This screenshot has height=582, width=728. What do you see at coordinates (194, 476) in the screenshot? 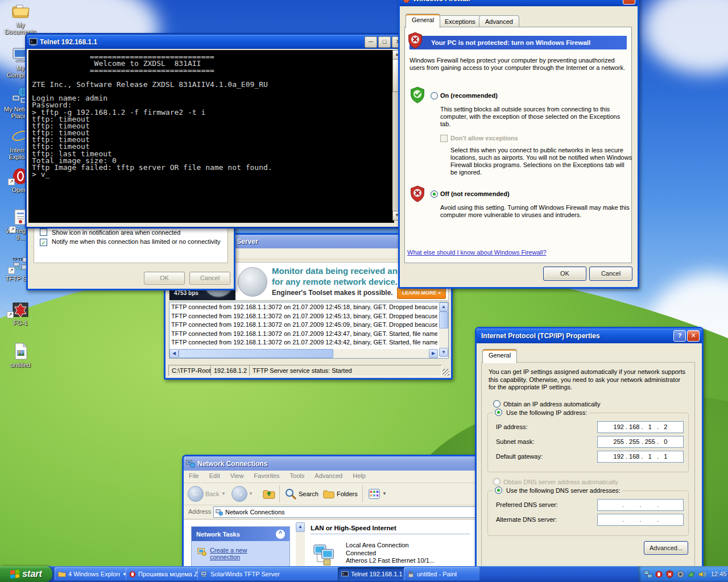
I see `menu-item: File` at bounding box center [194, 476].